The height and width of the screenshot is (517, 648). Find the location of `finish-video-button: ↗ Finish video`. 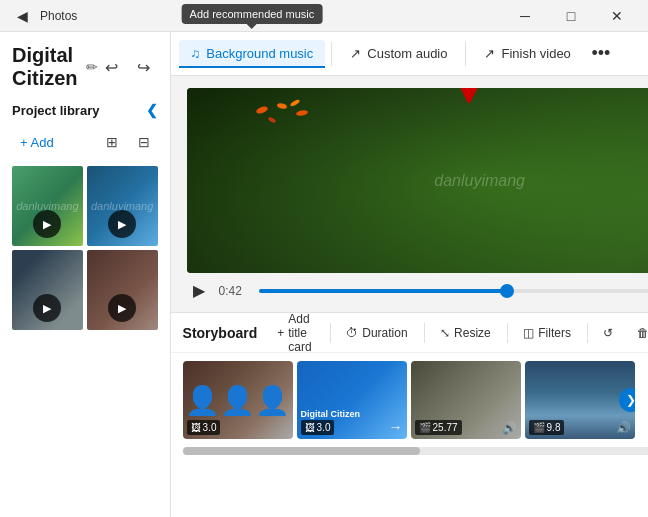

finish-video-button: ↗ Finish video is located at coordinates (527, 54).